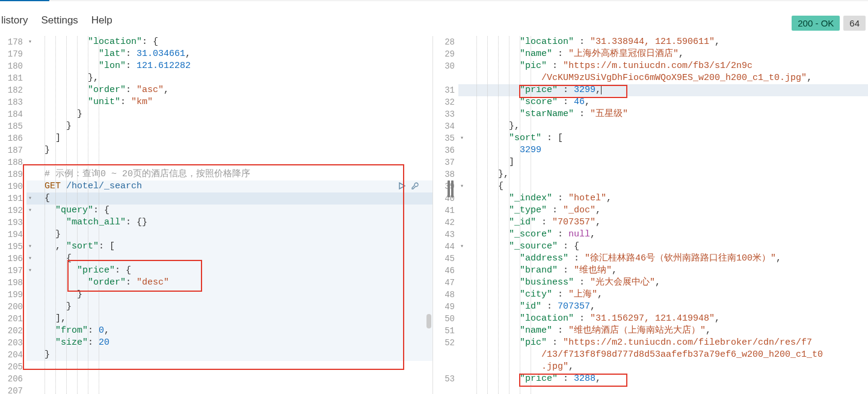  Describe the element at coordinates (233, 174) in the screenshot. I see `code-line: # 示例：查询0 ~ 20页的酒店信息，按照价格降序` at that location.